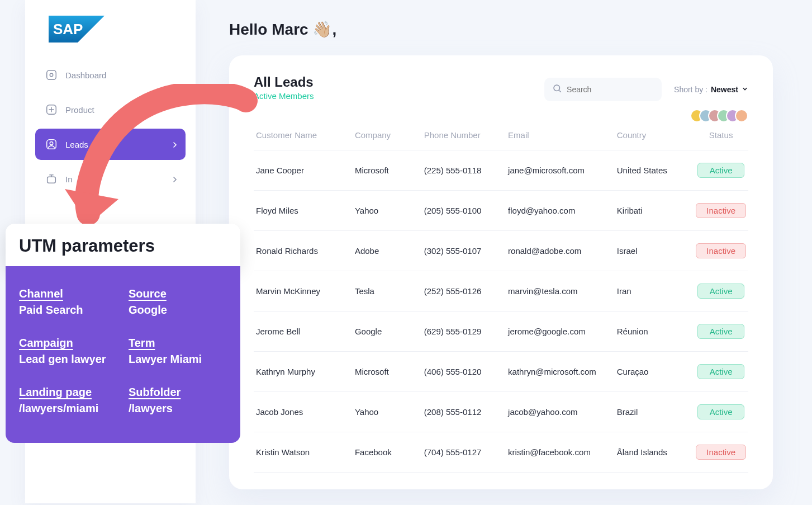 Image resolution: width=812 pixels, height=505 pixels. I want to click on sidebar-item-leads: Leads, so click(111, 144).